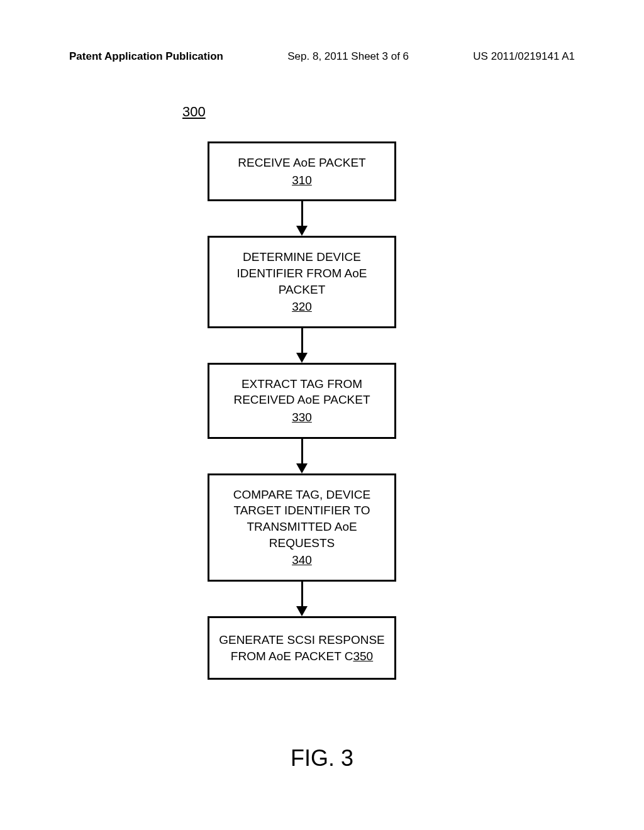  Describe the element at coordinates (302, 418) in the screenshot. I see `box-ref: 330` at that location.